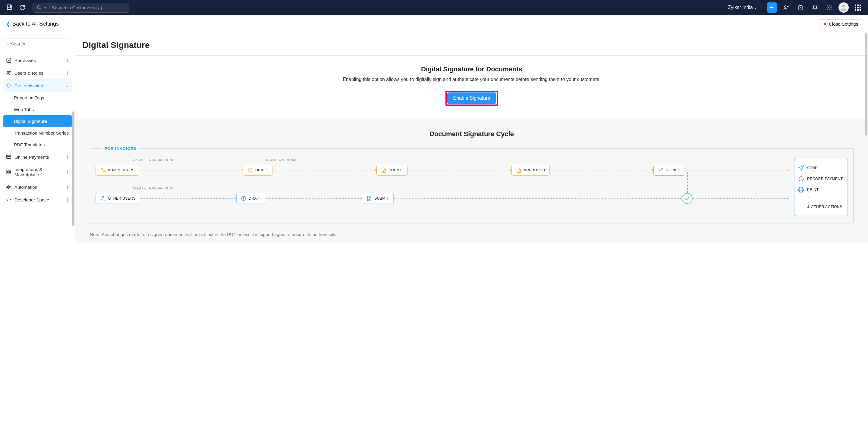 The width and height of the screenshot is (868, 427). Describe the element at coordinates (29, 86) in the screenshot. I see `sidebar-item-label: Customisation` at that location.